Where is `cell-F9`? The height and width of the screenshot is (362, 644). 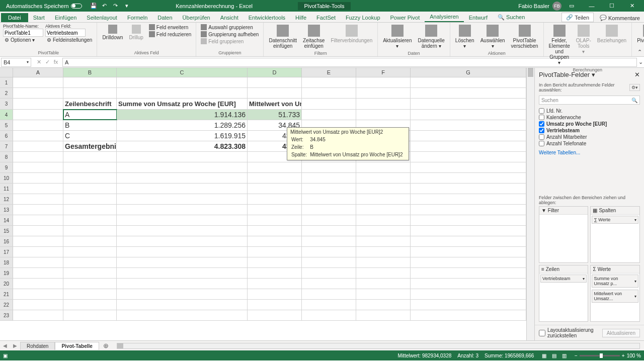 cell-F9 is located at coordinates (383, 167).